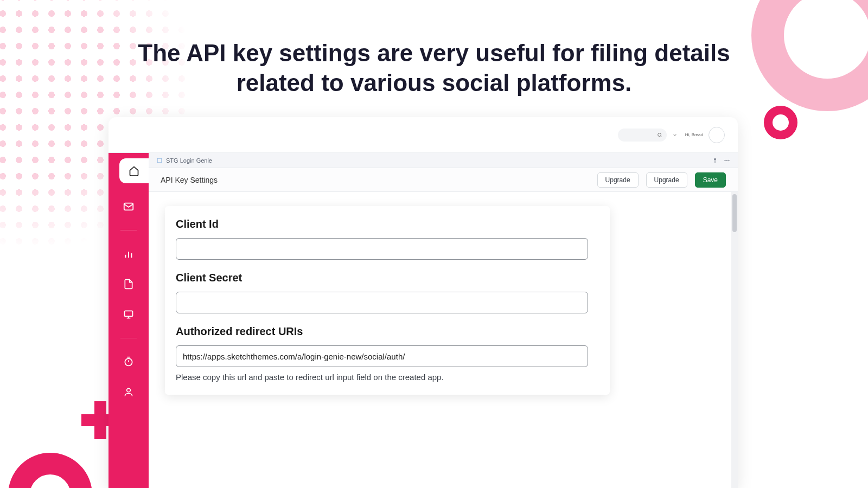 This screenshot has width=868, height=488. What do you see at coordinates (717, 135) in the screenshot?
I see `avatar` at bounding box center [717, 135].